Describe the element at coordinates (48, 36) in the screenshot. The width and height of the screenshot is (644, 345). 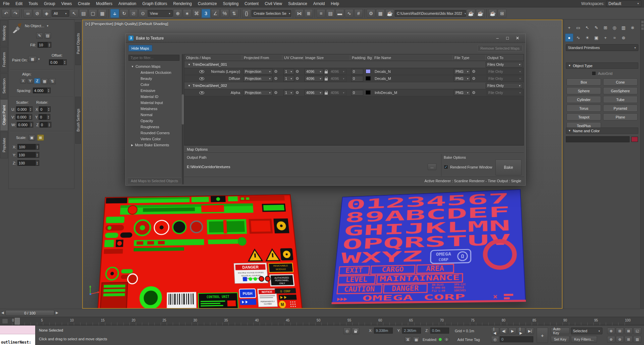
I see `paint-fill-icon: ▨` at that location.